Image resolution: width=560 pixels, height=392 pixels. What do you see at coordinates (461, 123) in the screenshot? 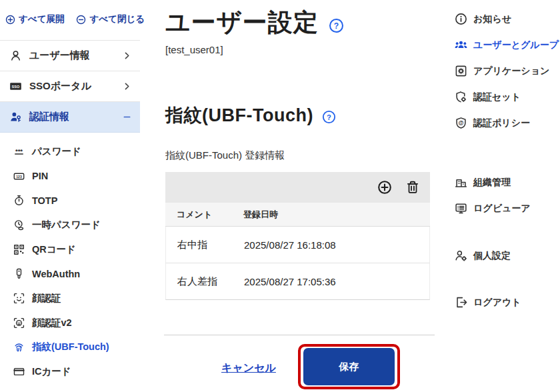
I see `auth-policy-icon: @` at bounding box center [461, 123].